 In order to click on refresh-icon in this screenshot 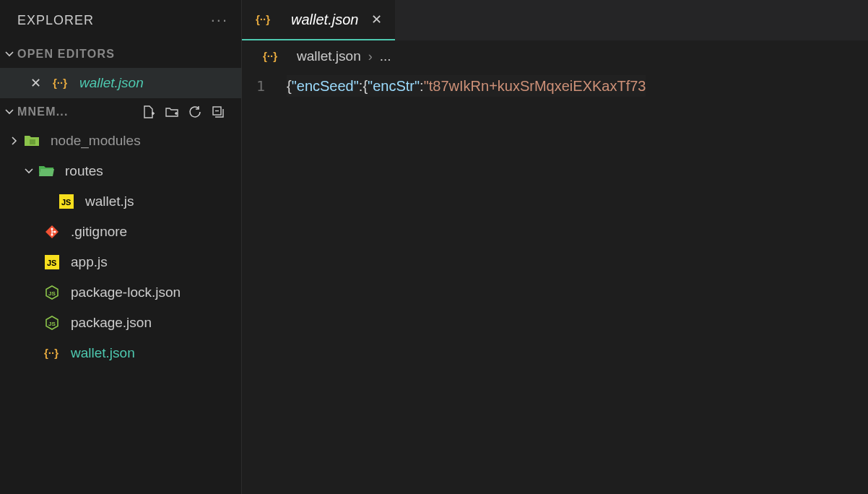, I will do `click(195, 112)`.